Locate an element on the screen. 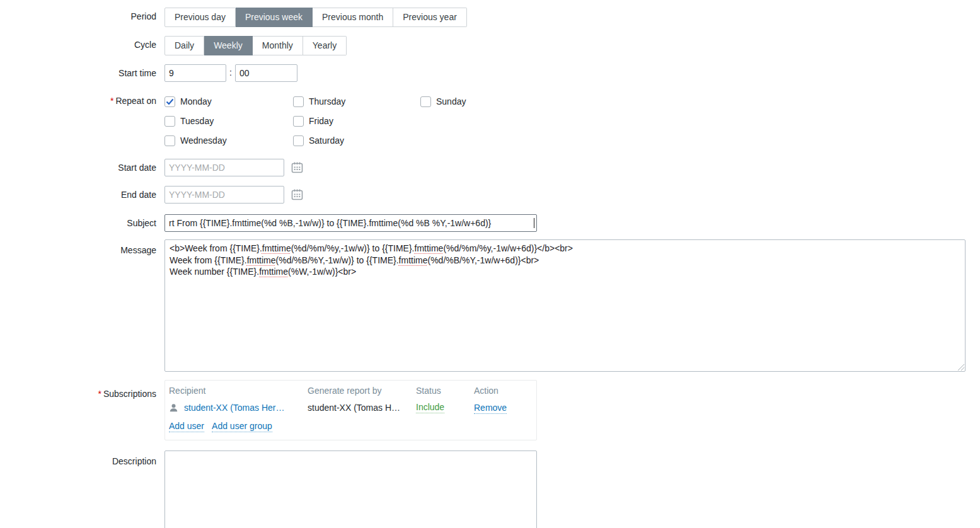  start-time-minutes-input is located at coordinates (266, 73).